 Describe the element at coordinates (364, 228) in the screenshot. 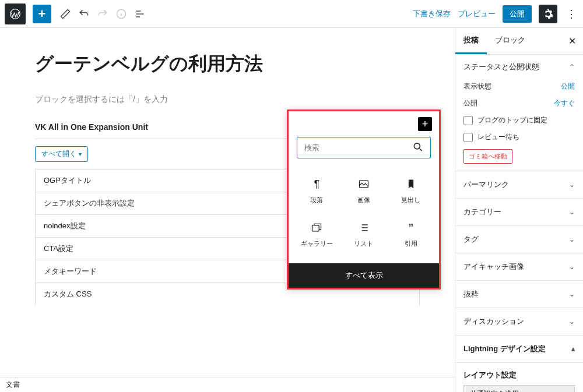

I see `list-icon` at that location.